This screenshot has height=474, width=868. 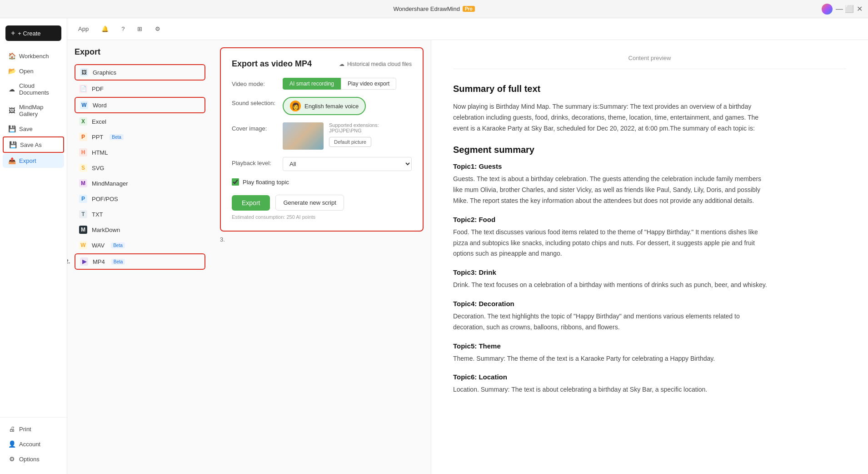 What do you see at coordinates (140, 262) in the screenshot?
I see `export-item-mp4: 2. ▶ MP4 Beta` at bounding box center [140, 262].